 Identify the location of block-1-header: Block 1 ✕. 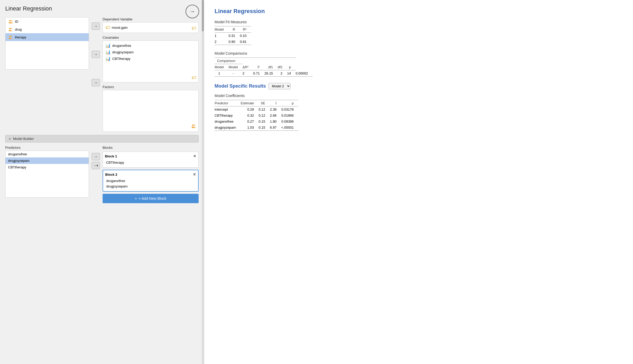
(151, 156).